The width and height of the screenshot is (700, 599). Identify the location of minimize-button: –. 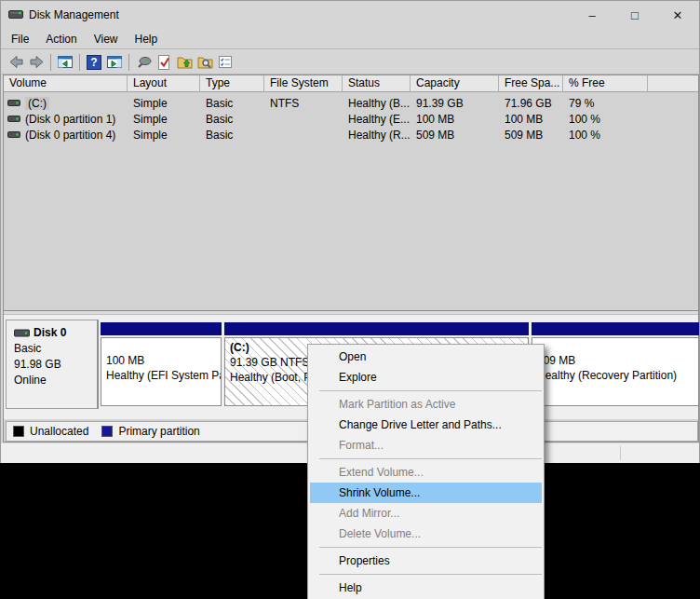
(592, 15).